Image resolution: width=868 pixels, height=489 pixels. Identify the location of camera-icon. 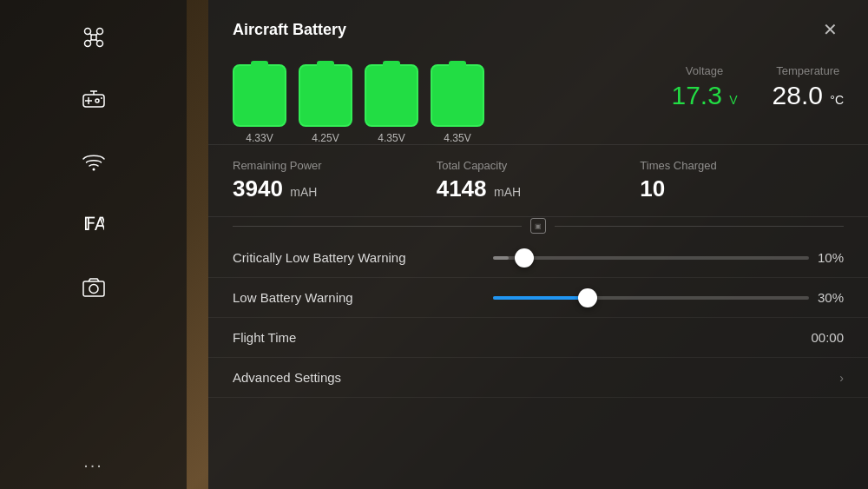
(94, 290).